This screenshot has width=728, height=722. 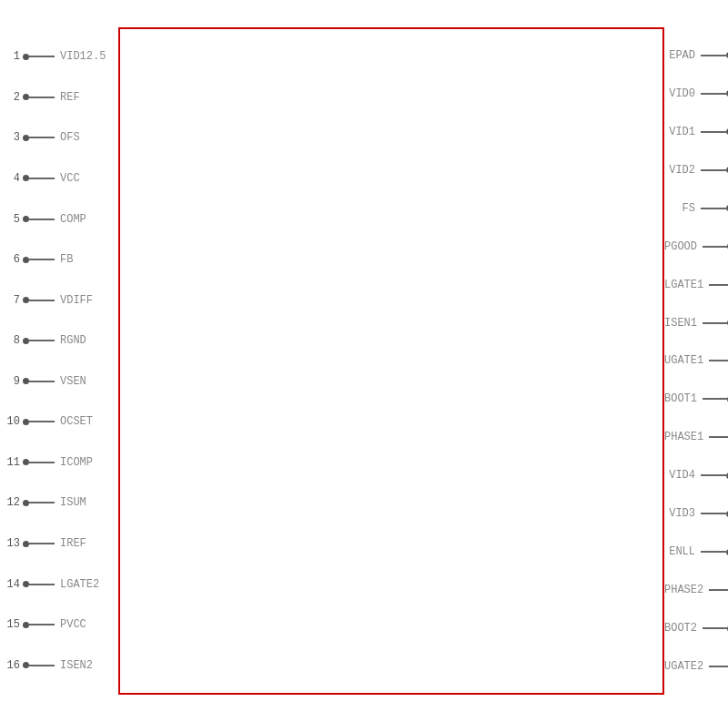 I want to click on pins-right: EPAD 33 VID0 32 VID1 31 VID2 30 FS 29 PG…, so click(x=696, y=361).